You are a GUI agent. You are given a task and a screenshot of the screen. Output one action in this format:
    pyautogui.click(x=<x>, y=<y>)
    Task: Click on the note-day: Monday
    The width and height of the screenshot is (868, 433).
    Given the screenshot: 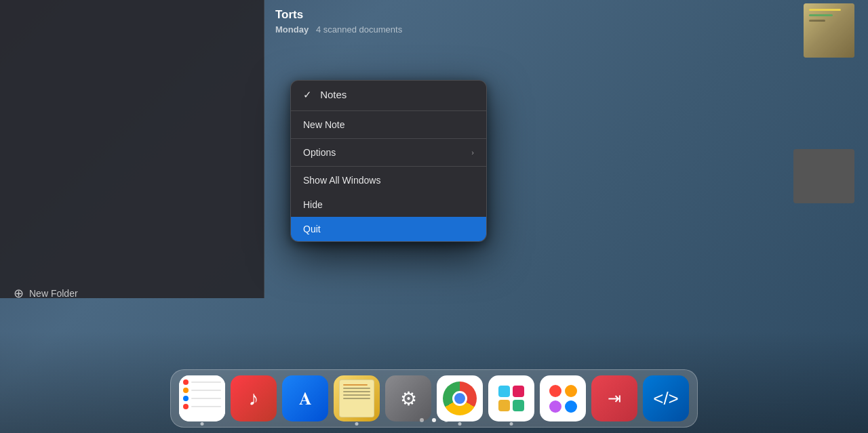 What is the action you would take?
    pyautogui.click(x=292, y=30)
    